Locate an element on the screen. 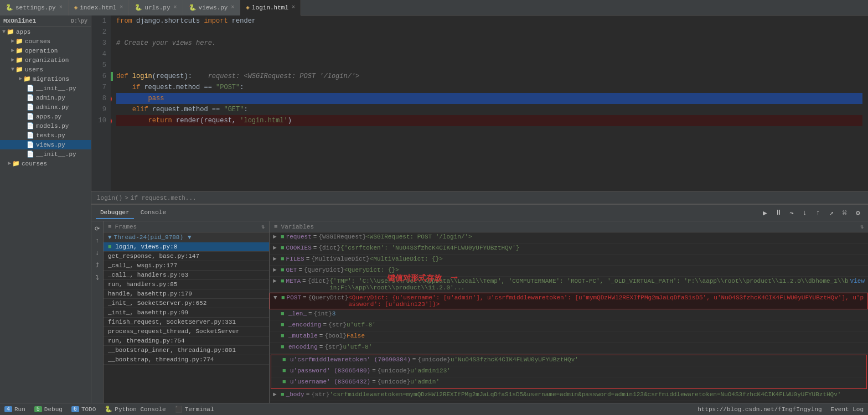  sidebar-item-organization: ► 📁 organization is located at coordinates (45, 60).